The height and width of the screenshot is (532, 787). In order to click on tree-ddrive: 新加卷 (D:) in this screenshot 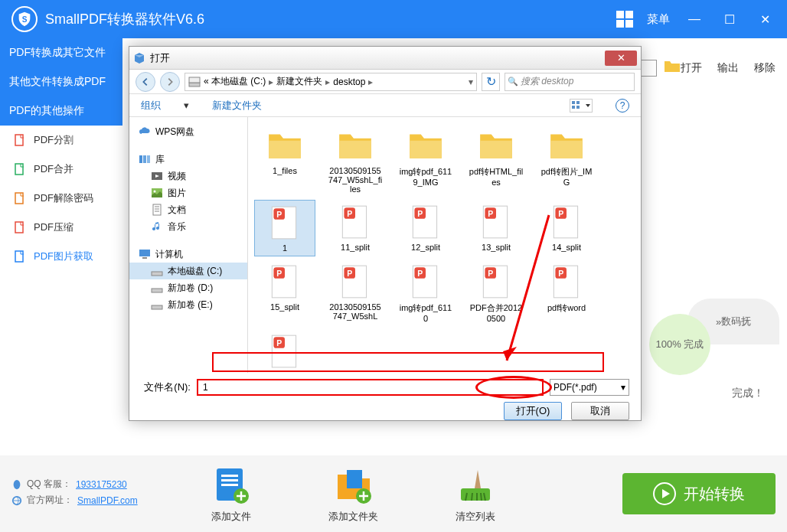, I will do `click(188, 288)`.